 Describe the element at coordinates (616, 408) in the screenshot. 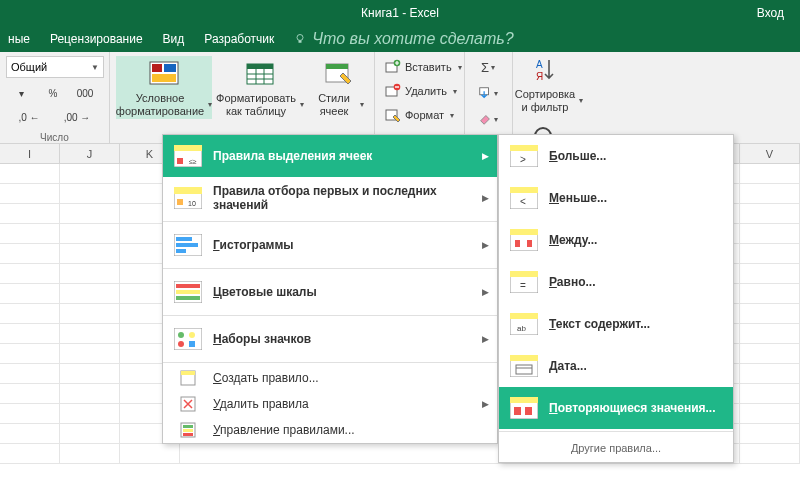

I see `submenu-duplicate-values: Повторяющиеся значения...` at that location.